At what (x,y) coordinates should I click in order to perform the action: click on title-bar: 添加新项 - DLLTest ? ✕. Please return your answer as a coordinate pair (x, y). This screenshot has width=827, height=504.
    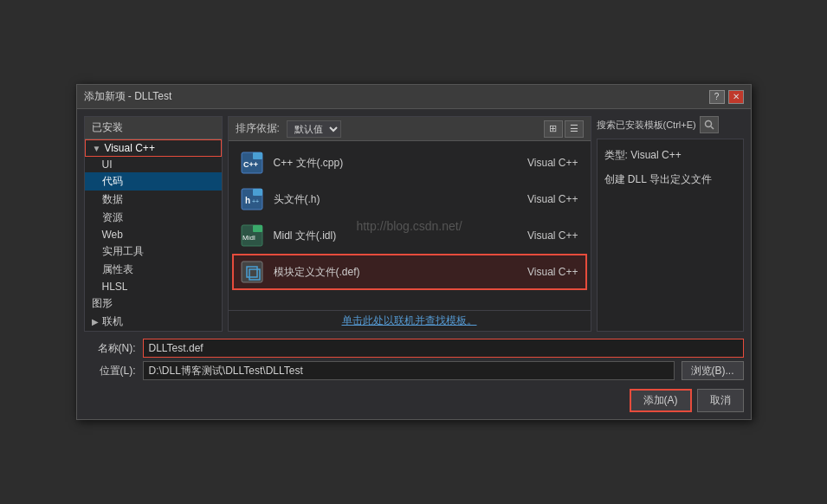
    Looking at the image, I should click on (414, 97).